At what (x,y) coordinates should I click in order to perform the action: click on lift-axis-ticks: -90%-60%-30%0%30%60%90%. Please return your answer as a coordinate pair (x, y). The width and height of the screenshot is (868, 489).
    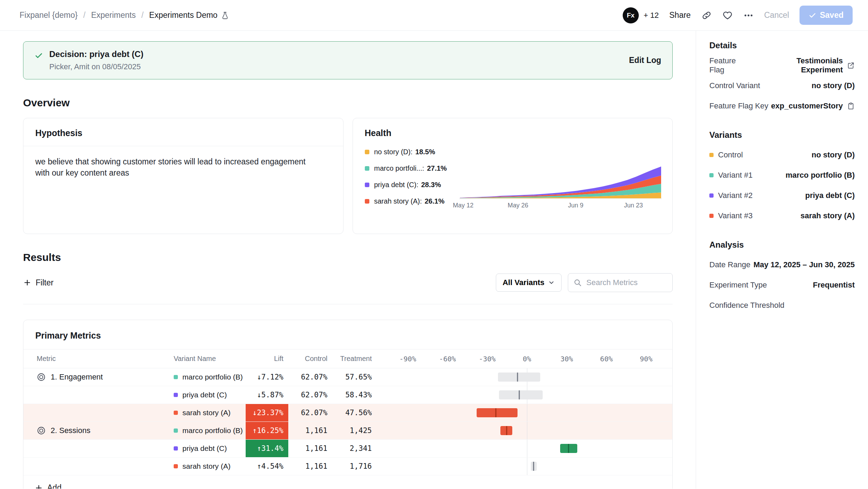
    Looking at the image, I should click on (527, 359).